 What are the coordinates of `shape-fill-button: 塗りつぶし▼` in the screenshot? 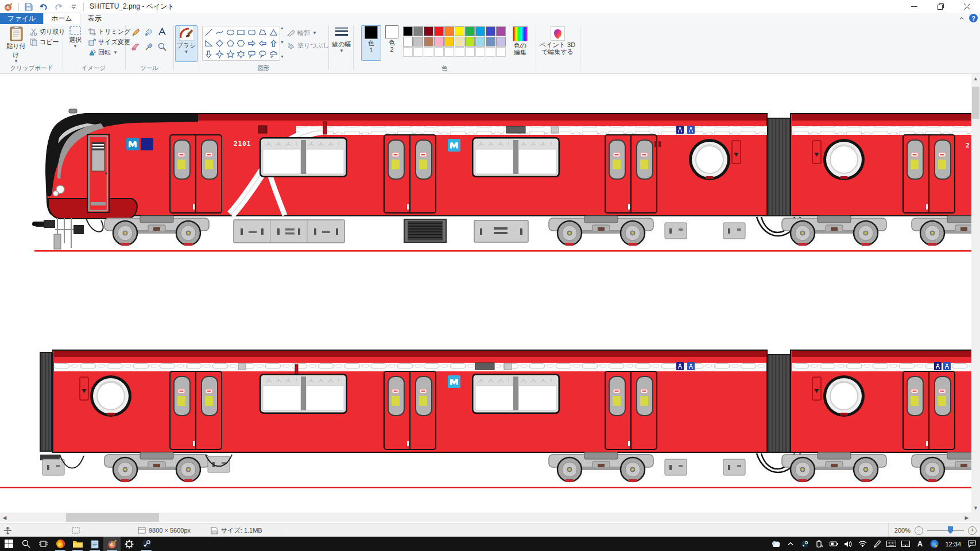 It's located at (312, 46).